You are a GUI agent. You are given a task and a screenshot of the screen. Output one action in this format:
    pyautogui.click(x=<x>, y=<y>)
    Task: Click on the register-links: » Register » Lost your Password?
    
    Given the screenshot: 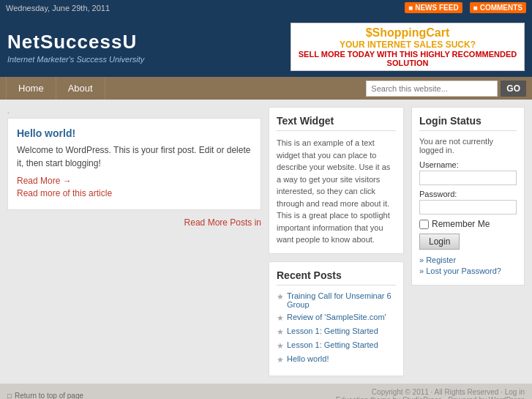 What is the action you would take?
    pyautogui.click(x=468, y=265)
    